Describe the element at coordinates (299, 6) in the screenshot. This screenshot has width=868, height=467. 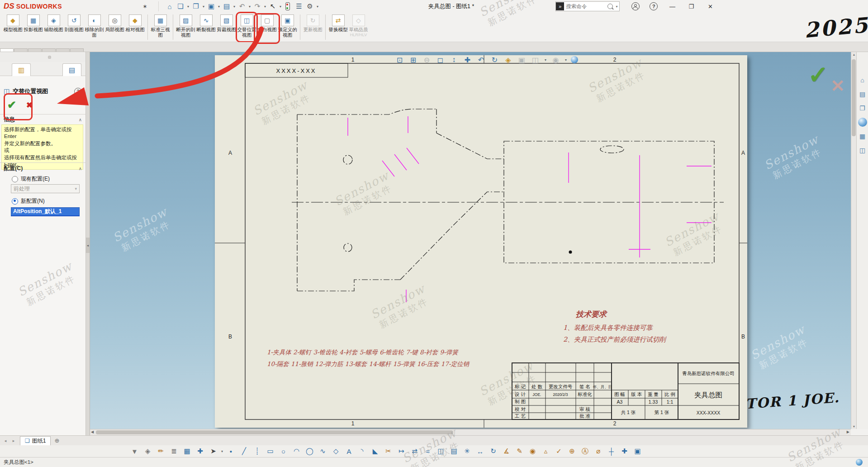
I see `options-list-icon: ☰` at that location.